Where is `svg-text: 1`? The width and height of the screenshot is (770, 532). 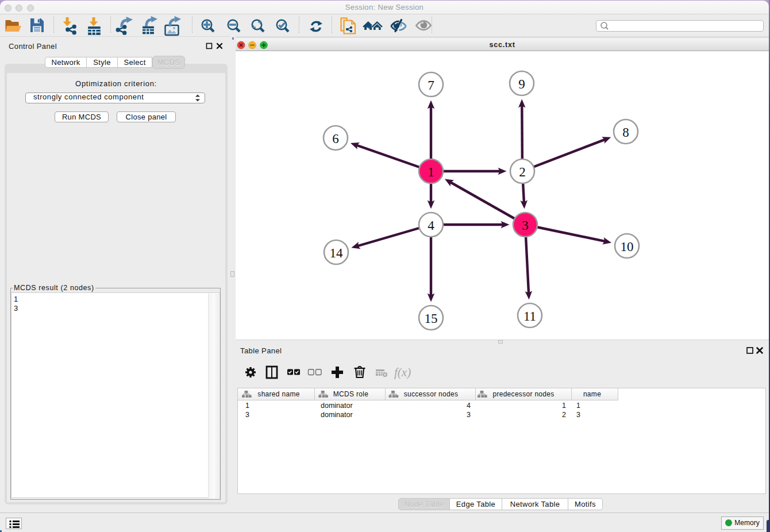
svg-text: 1 is located at coordinates (431, 172).